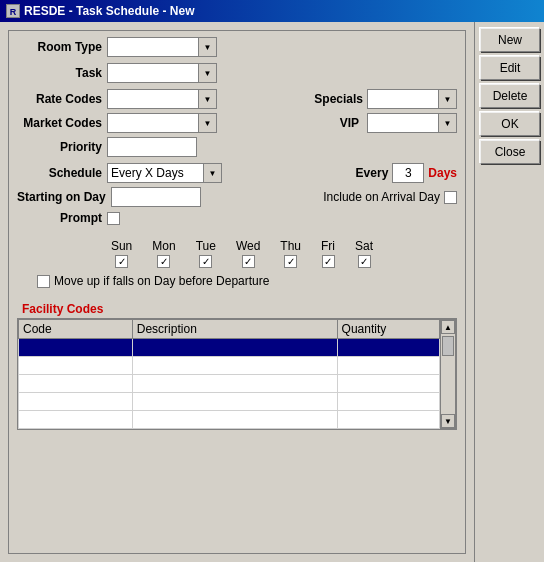  Describe the element at coordinates (44, 282) in the screenshot. I see `move-checkbox` at that location.